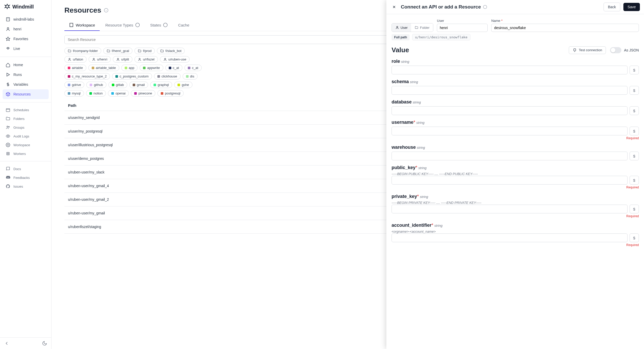  I want to click on sidebar-feedbacks: Feedbacks, so click(26, 178).